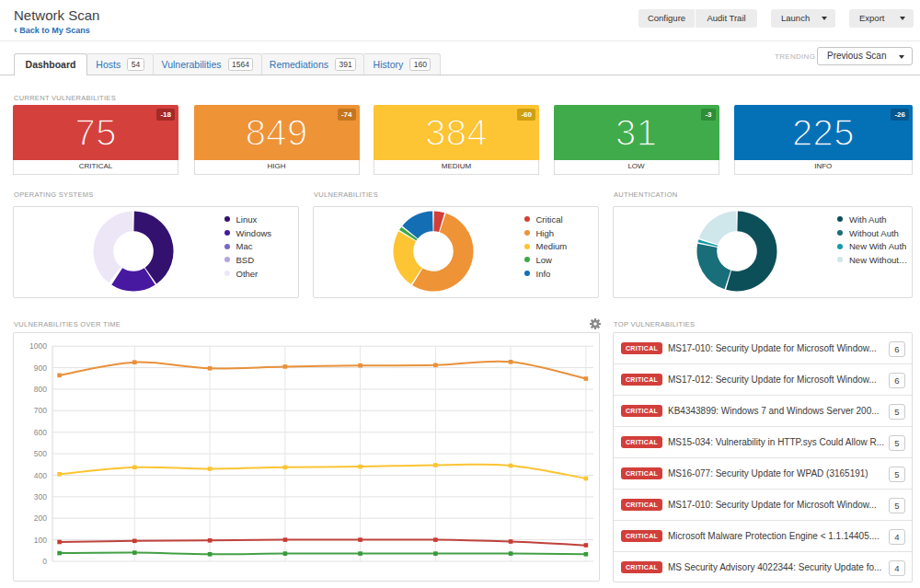 This screenshot has height=588, width=920. What do you see at coordinates (40, 497) in the screenshot?
I see `svg-text: 300` at bounding box center [40, 497].